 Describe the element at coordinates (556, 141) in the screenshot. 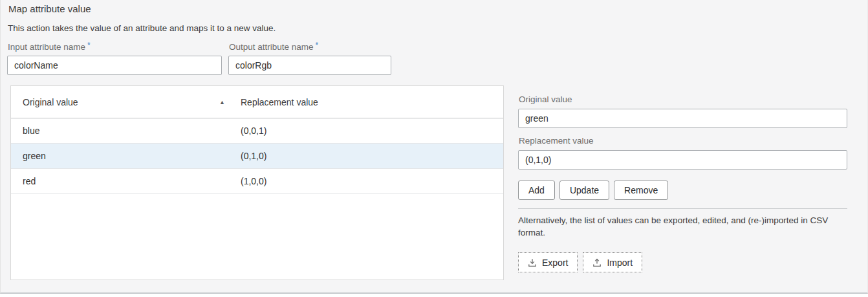

I see `editor-replacement-value-label: Replacement value` at that location.